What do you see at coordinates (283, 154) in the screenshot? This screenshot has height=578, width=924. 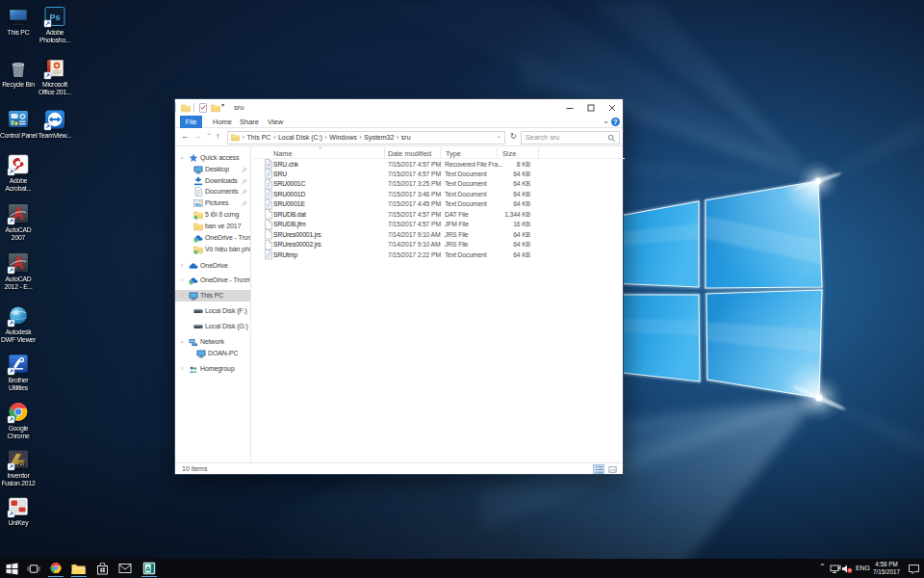 I see `column-header-name: Name` at bounding box center [283, 154].